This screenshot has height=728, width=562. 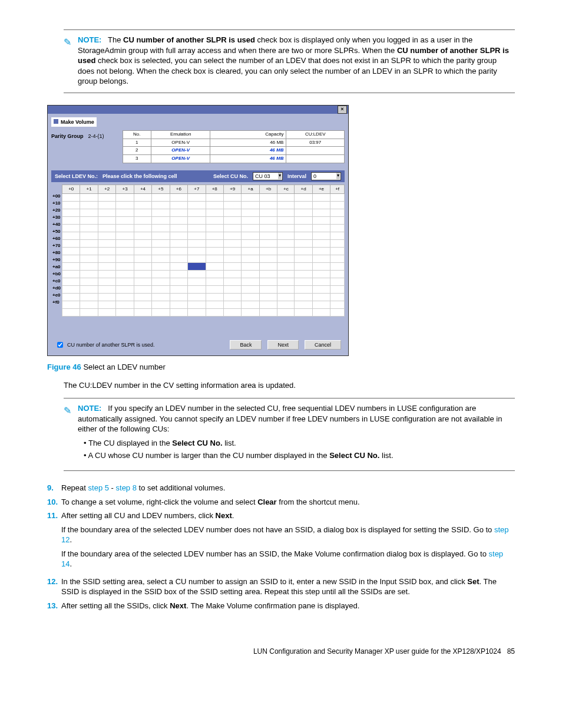 I want to click on slpr-checkbox-input, so click(x=60, y=345).